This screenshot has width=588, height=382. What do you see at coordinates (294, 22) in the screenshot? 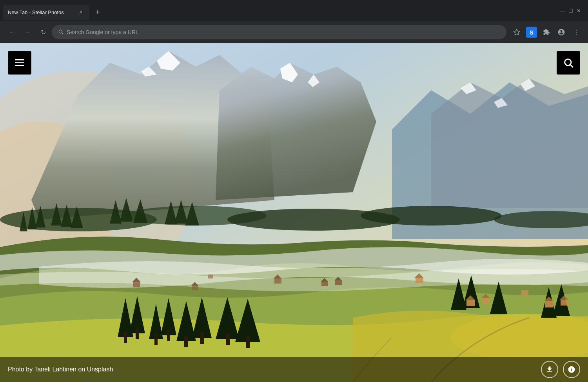
I see `browser-chrome: New Tab - Stellar Photos × + — ☐ ✕ ← → ↻…` at bounding box center [294, 22].